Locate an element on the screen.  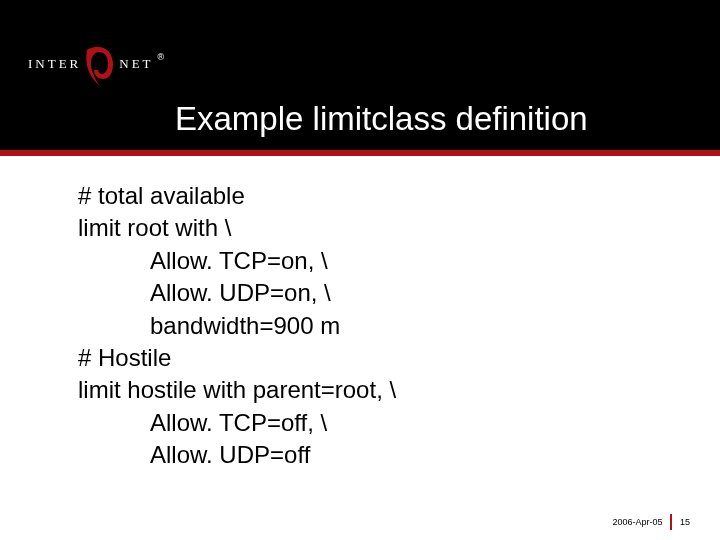
body-line: Allow. TCP=on, \ is located at coordinates (237, 261).